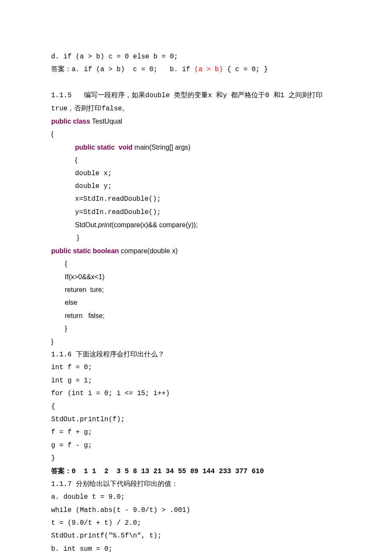  Describe the element at coordinates (196, 303) in the screenshot. I see `text-line: else` at that location.